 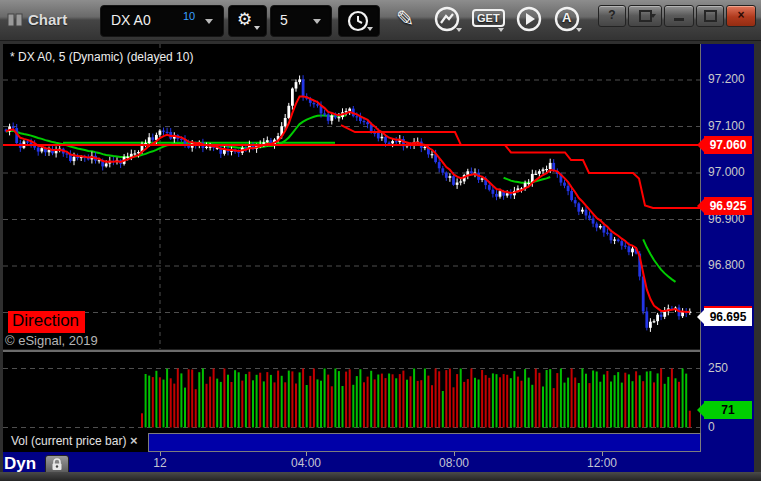 What do you see at coordinates (728, 410) in the screenshot?
I see `volume-tag-current: 71` at bounding box center [728, 410].